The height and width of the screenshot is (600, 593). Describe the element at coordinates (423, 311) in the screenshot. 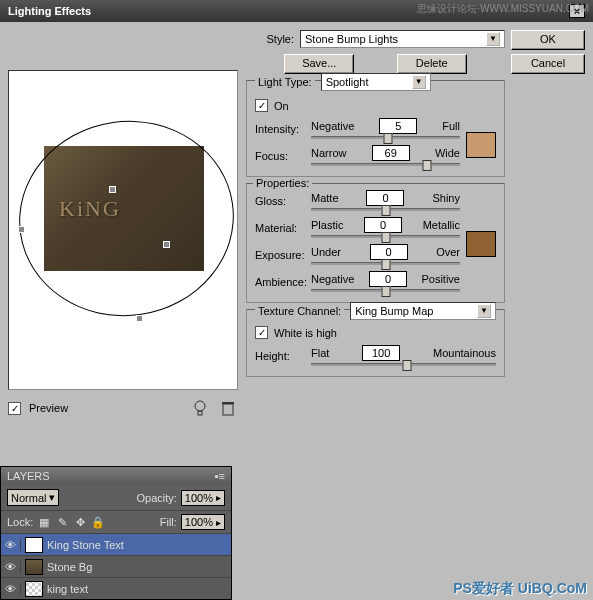

I see `texture-channel-select: King Bump Map ▼` at that location.